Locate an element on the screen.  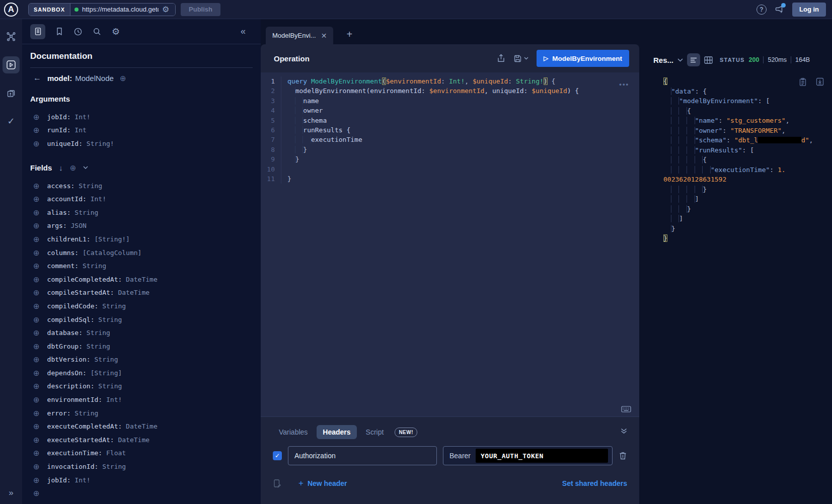
auth-token-value: YOUR_AUTH_TOKEN is located at coordinates (542, 456).